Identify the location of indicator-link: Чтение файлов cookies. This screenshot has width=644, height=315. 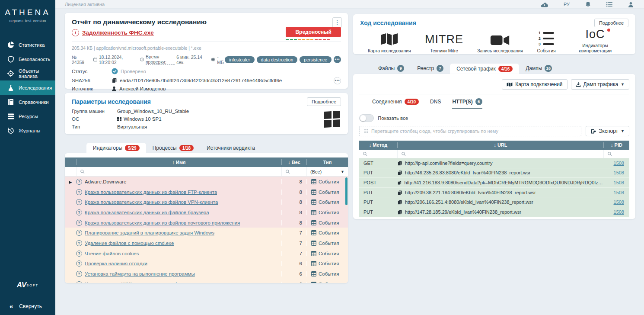
(112, 254).